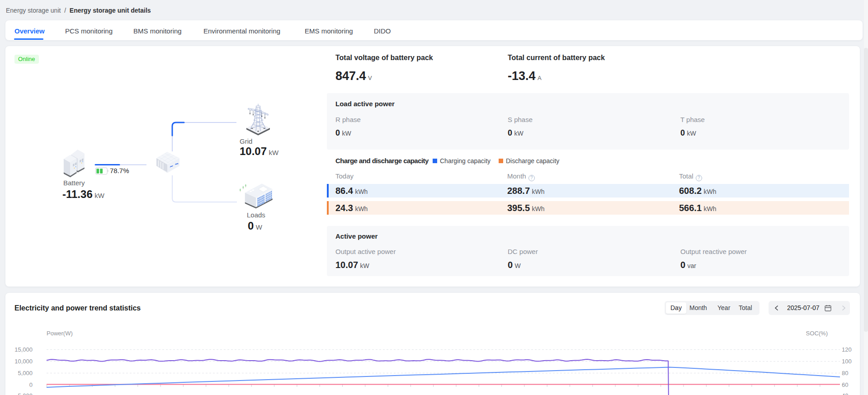  Describe the element at coordinates (847, 362) in the screenshot. I see `svg-text: 100` at that location.